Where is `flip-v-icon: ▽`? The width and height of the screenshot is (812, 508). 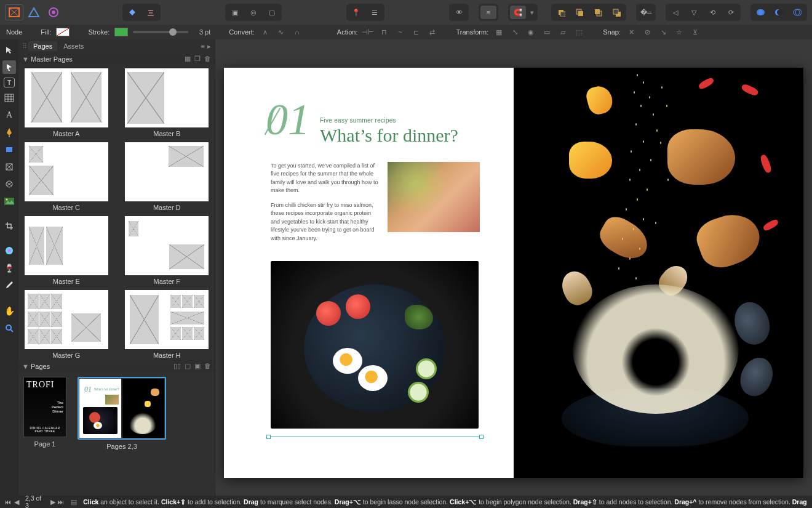 flip-v-icon: ▽ is located at coordinates (694, 12).